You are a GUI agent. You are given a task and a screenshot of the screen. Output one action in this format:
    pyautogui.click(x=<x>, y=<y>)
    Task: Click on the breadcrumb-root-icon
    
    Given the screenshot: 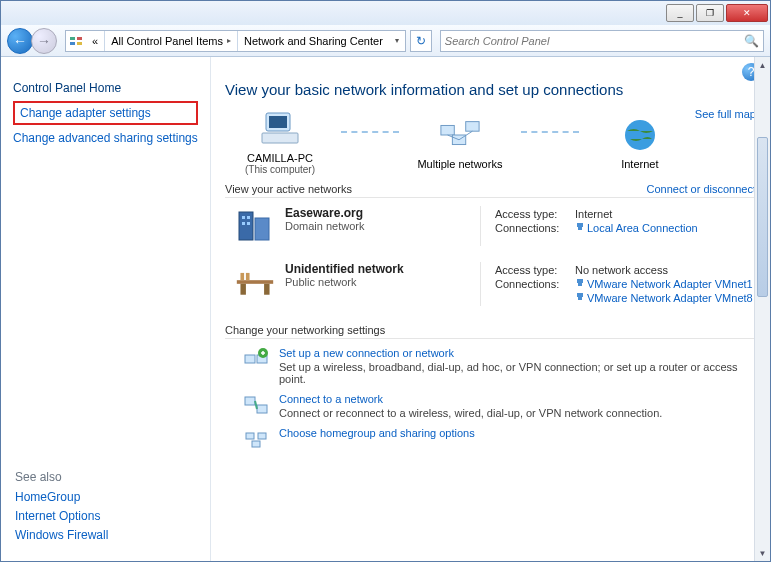 What is the action you would take?
    pyautogui.click(x=76, y=41)
    